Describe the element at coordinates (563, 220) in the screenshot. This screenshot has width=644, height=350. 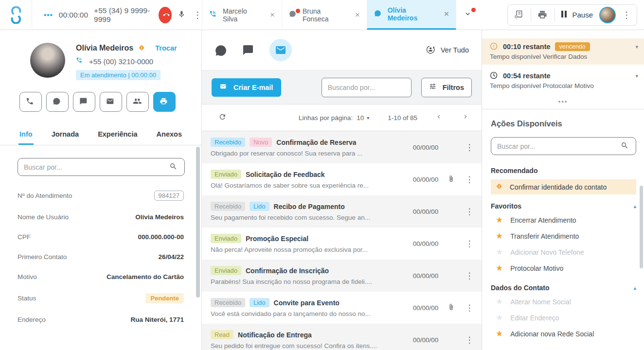
I see `action-encerrar-atendimento: ★ Encerrar Atendimento` at that location.